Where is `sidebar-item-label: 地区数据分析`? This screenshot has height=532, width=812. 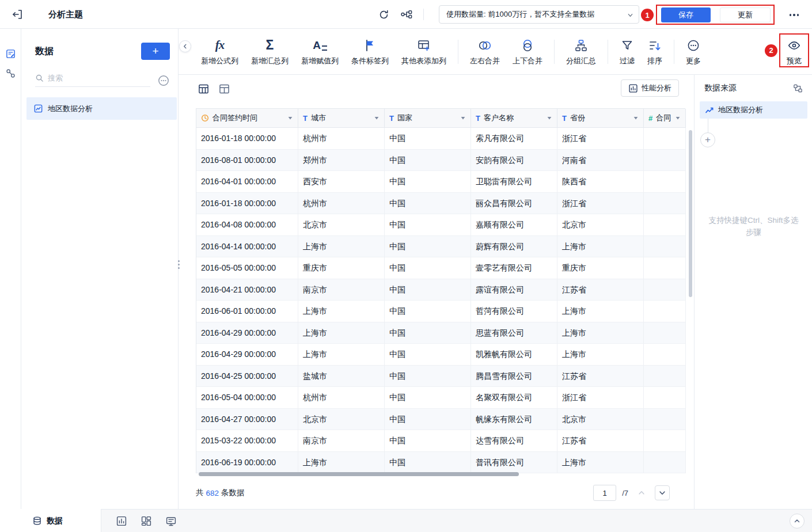 sidebar-item-label: 地区数据分析 is located at coordinates (70, 109).